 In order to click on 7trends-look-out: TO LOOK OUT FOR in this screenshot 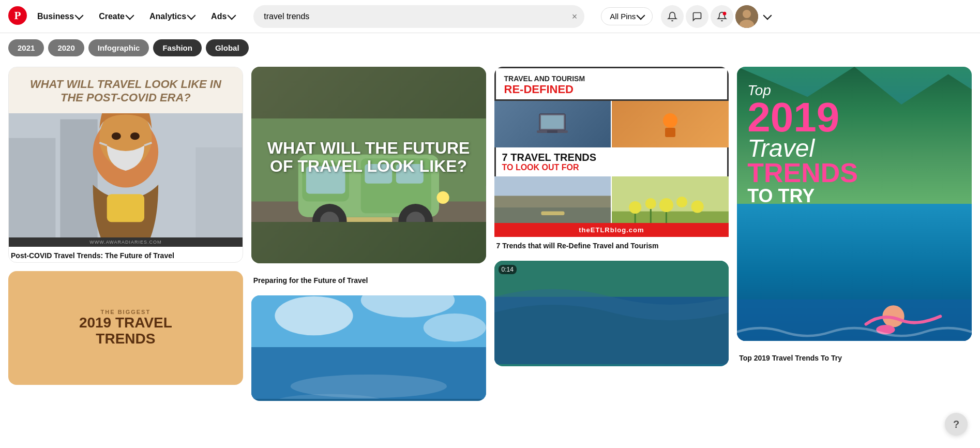, I will do `click(612, 168)`.